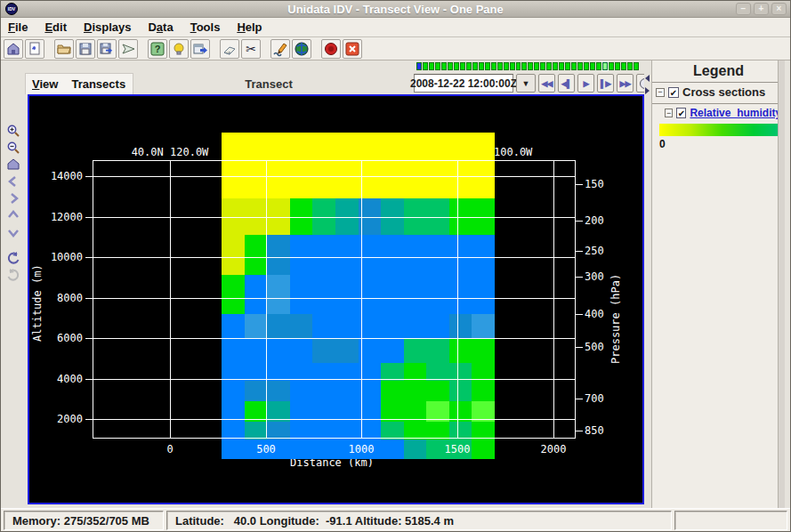  I want to click on menu-help: Help, so click(254, 27).